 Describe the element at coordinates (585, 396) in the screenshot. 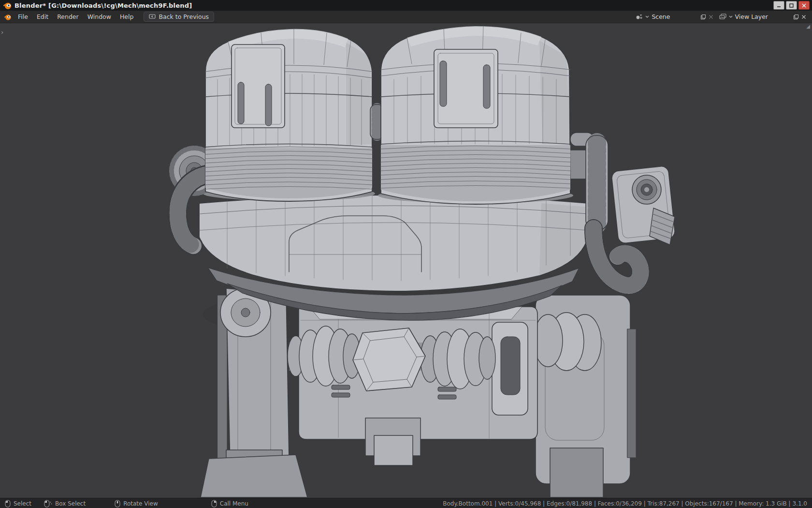

I see `right-leg` at that location.